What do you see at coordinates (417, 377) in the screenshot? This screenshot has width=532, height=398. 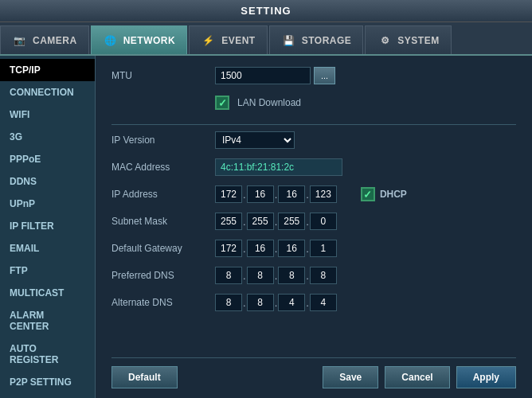 I see `cancel-button: Cancel` at bounding box center [417, 377].